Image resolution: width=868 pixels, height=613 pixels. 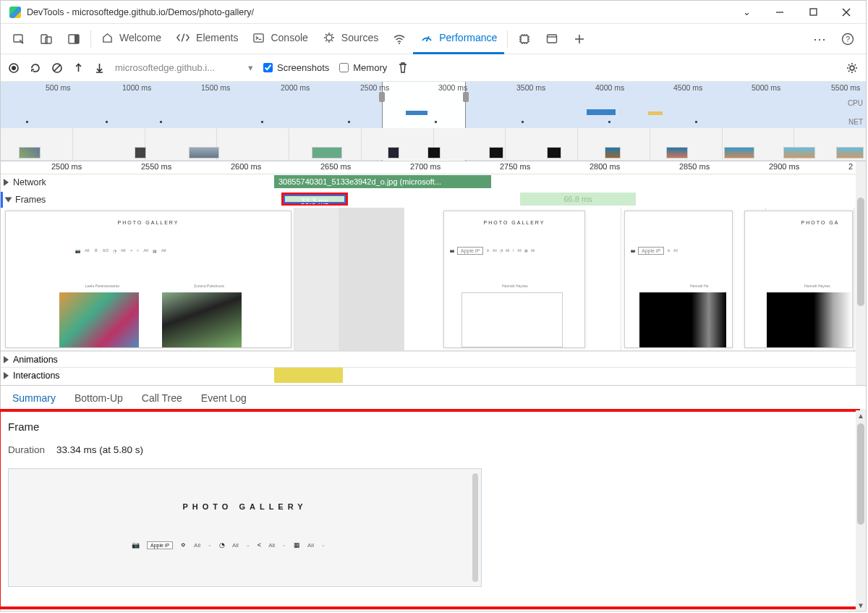 What do you see at coordinates (524, 39) in the screenshot?
I see `memory-panel-icon` at bounding box center [524, 39].